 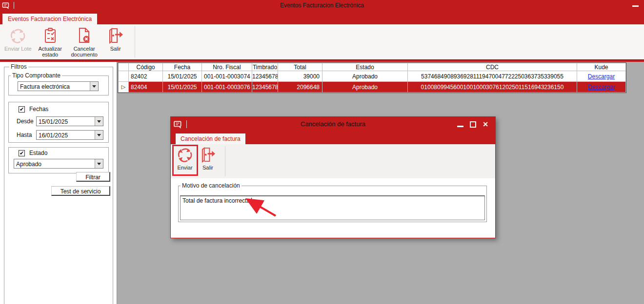 What do you see at coordinates (26, 135) in the screenshot?
I see `hasta-label: Hasta` at bounding box center [26, 135].